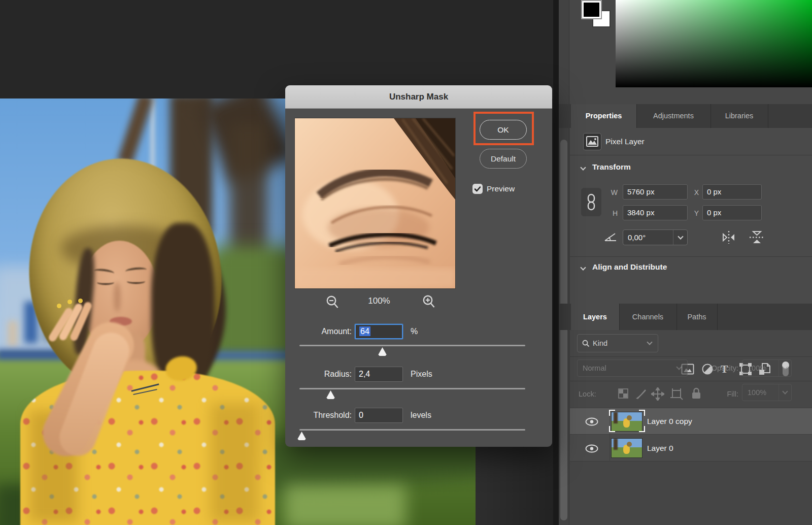 The height and width of the screenshot is (525, 812). Describe the element at coordinates (627, 368) in the screenshot. I see `blend-mode-value: Normal` at that location.